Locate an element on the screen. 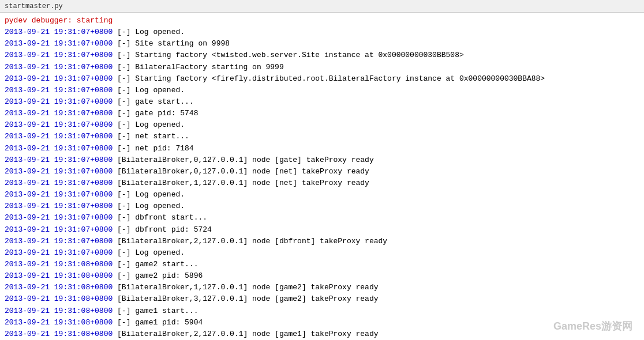 This screenshot has width=644, height=340. log-line: 2013-09-21 19:31:07+0800 [-] dbfront pid… is located at coordinates (322, 230).